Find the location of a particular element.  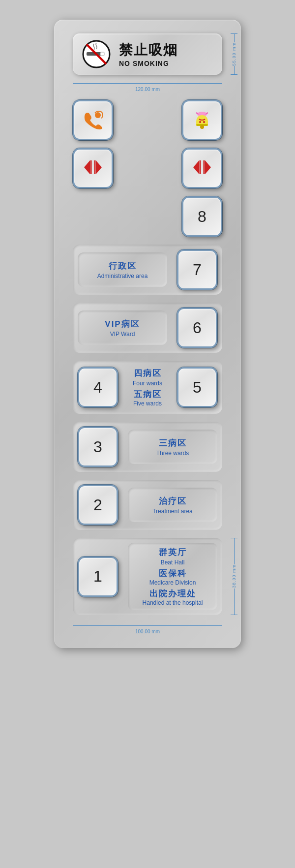

floor7-num-label: 7 is located at coordinates (197, 270).